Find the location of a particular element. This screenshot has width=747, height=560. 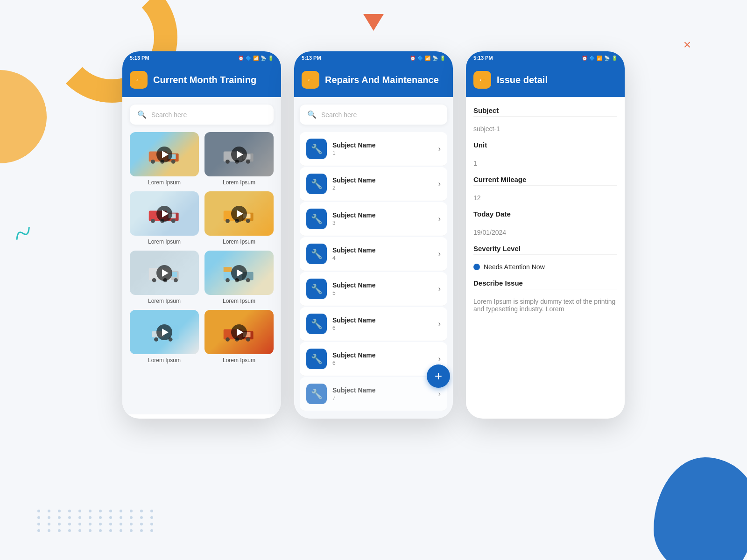

video-item-8: Lorem Ipsum is located at coordinates (239, 337).